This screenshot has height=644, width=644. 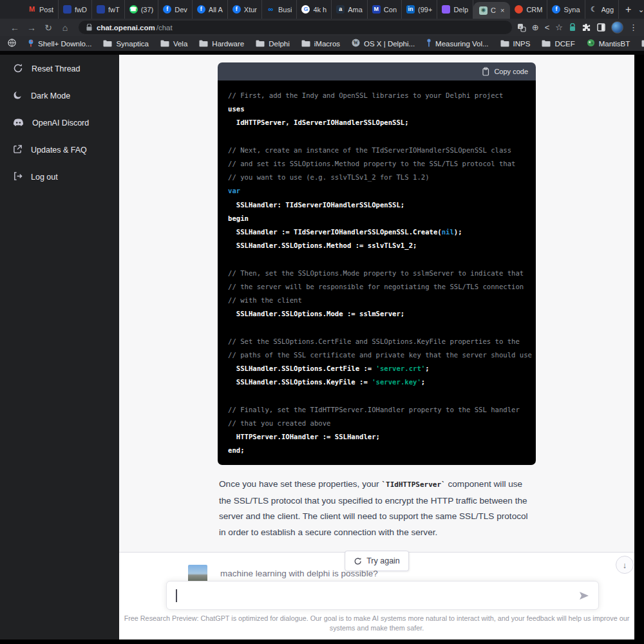 I want to click on extensions-puzzle-icon, so click(x=587, y=28).